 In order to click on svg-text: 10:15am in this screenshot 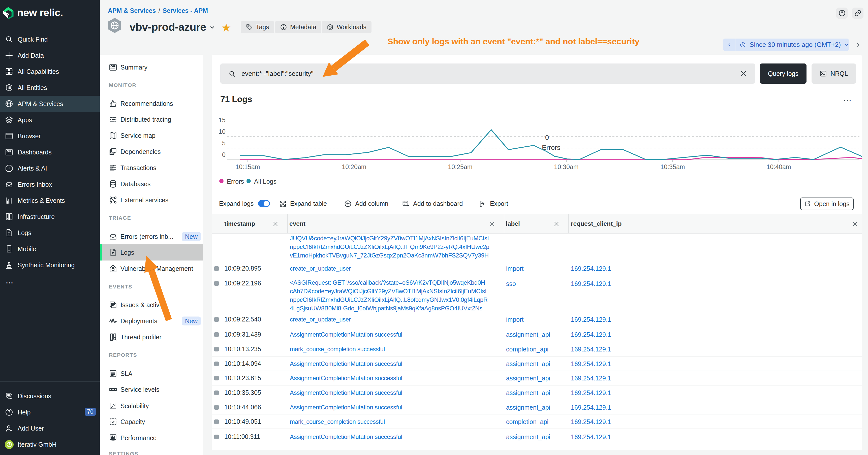, I will do `click(248, 167)`.